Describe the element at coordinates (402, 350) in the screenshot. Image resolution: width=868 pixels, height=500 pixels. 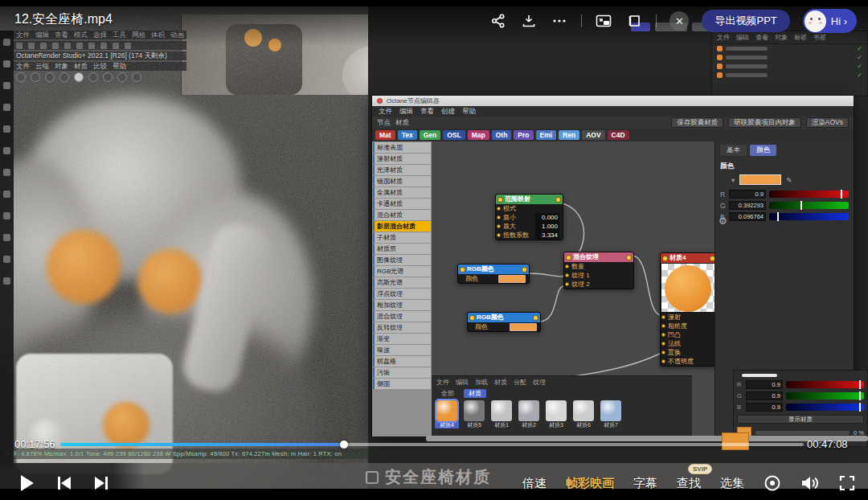
I see `node-type-item: 噪波` at that location.